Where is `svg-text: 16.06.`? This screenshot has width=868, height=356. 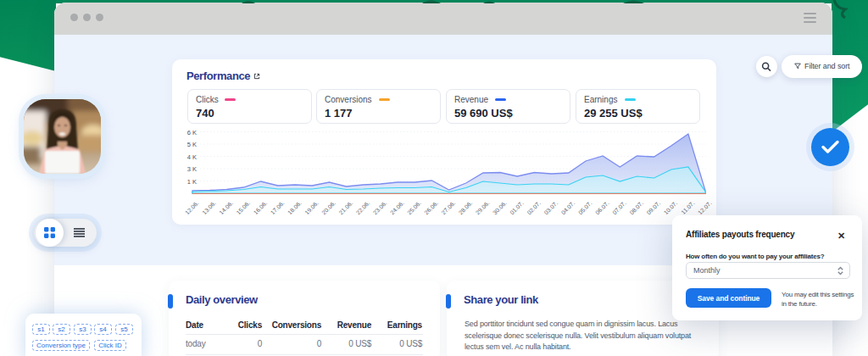
svg-text: 16.06. is located at coordinates (261, 209).